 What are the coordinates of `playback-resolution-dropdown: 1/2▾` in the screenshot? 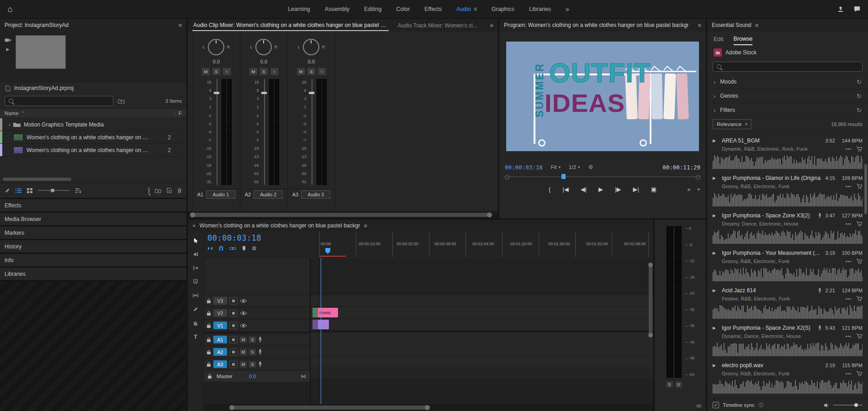 It's located at (575, 167).